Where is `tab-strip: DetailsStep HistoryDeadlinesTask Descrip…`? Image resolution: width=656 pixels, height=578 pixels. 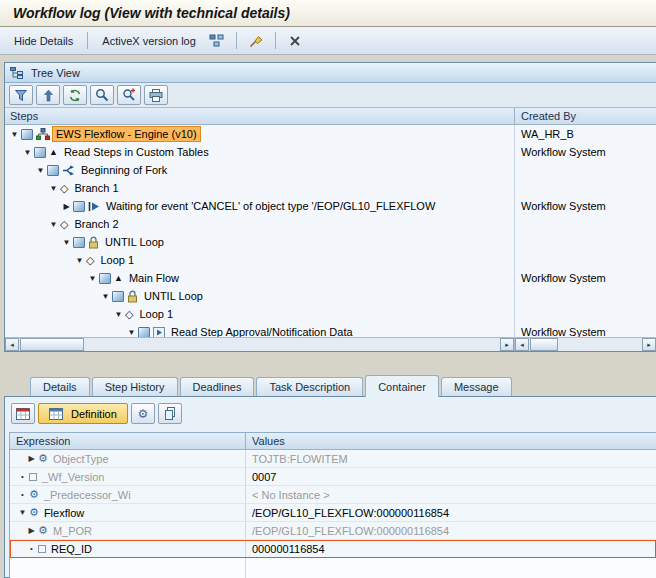
tab-strip: DetailsStep HistoryDeadlinesTask Descrip… is located at coordinates (330, 386).